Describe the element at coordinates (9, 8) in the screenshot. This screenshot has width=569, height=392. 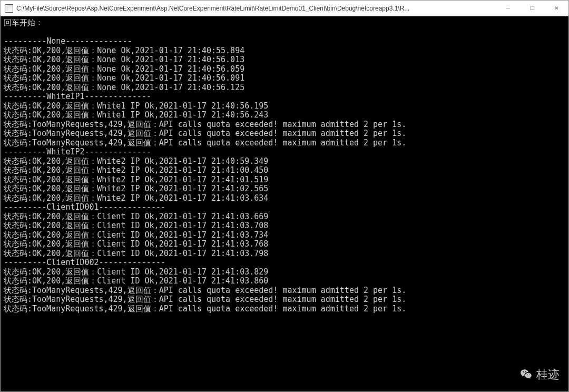
I see `app-icon` at that location.